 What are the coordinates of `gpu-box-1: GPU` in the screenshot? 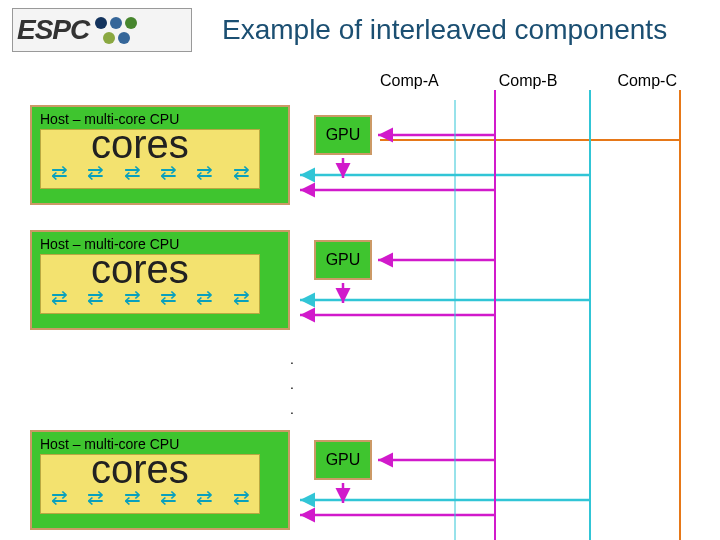 It's located at (343, 135).